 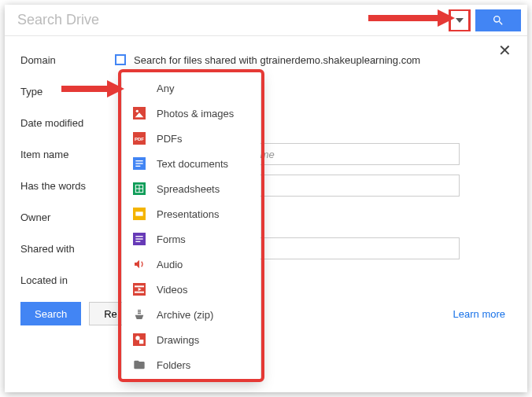 What do you see at coordinates (68, 154) in the screenshot?
I see `item-name-label: Item name` at bounding box center [68, 154].